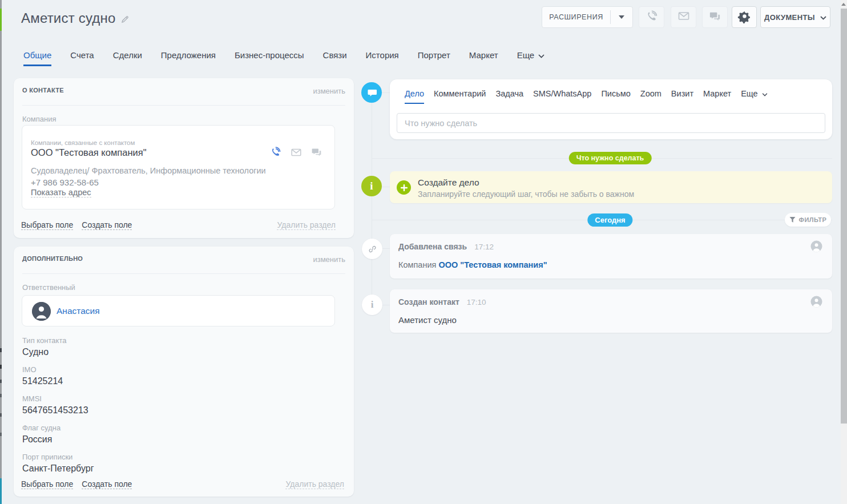 The width and height of the screenshot is (847, 504). What do you see at coordinates (41, 434) in the screenshot?
I see `additional-field-4: Флаг суднаРоссия` at bounding box center [41, 434].